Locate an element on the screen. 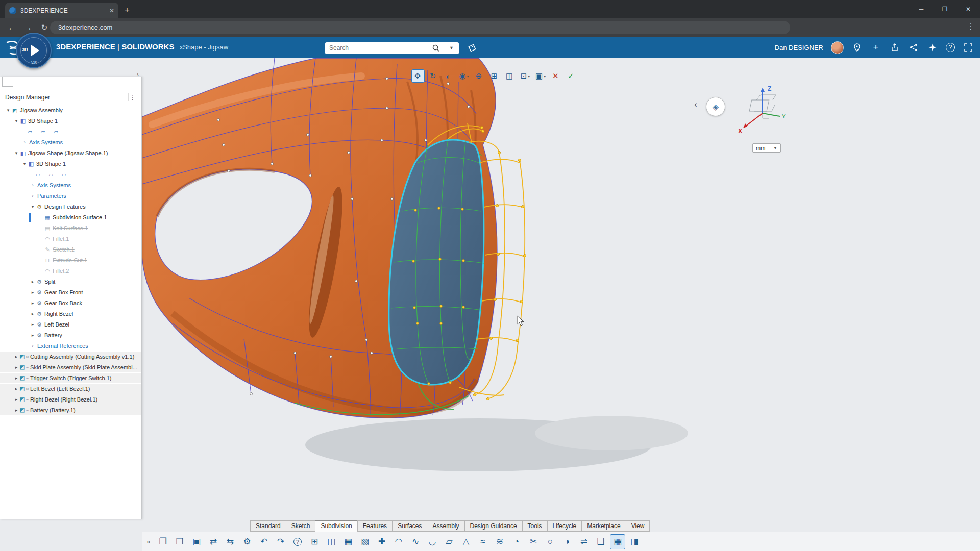  tree-item-left-bezel: ▸ Left Bezel is located at coordinates (70, 324).